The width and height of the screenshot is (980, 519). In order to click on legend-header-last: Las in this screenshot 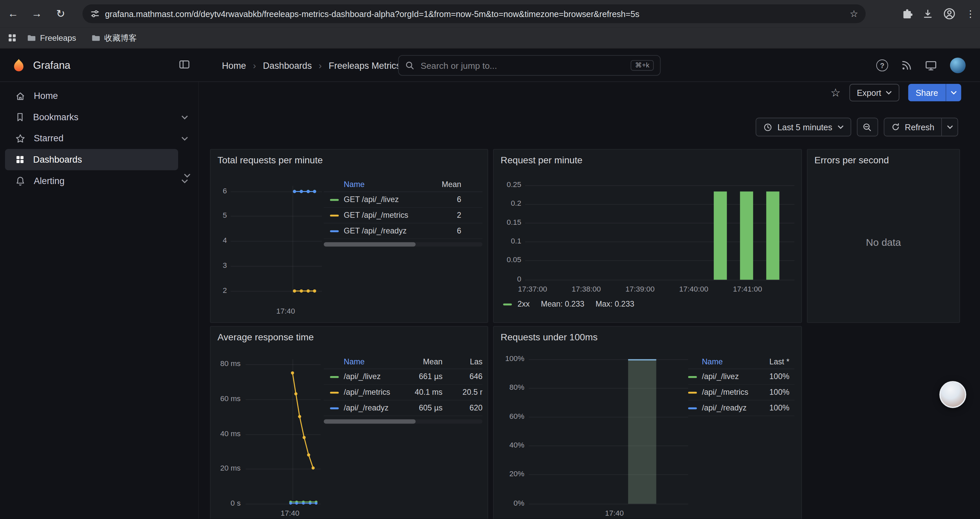, I will do `click(468, 361)`.